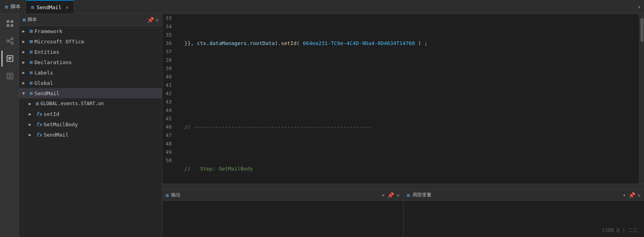  What do you see at coordinates (642, 30) in the screenshot?
I see `scrollbar-thumb` at bounding box center [642, 30].